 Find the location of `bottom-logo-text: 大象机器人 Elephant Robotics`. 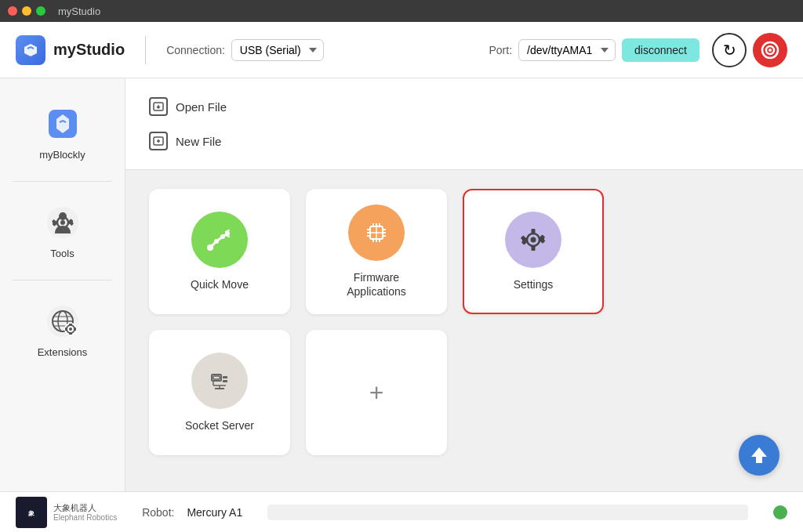

bottom-logo-text: 大象机器人 Elephant Robotics is located at coordinates (85, 512).